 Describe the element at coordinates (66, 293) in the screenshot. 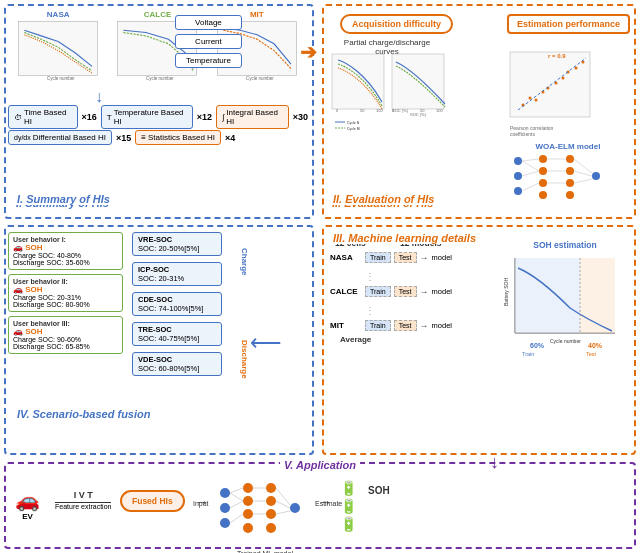

I see `behavior-2: User behavior II: 🚗 SOH Charge SOC: 20-3…` at that location.